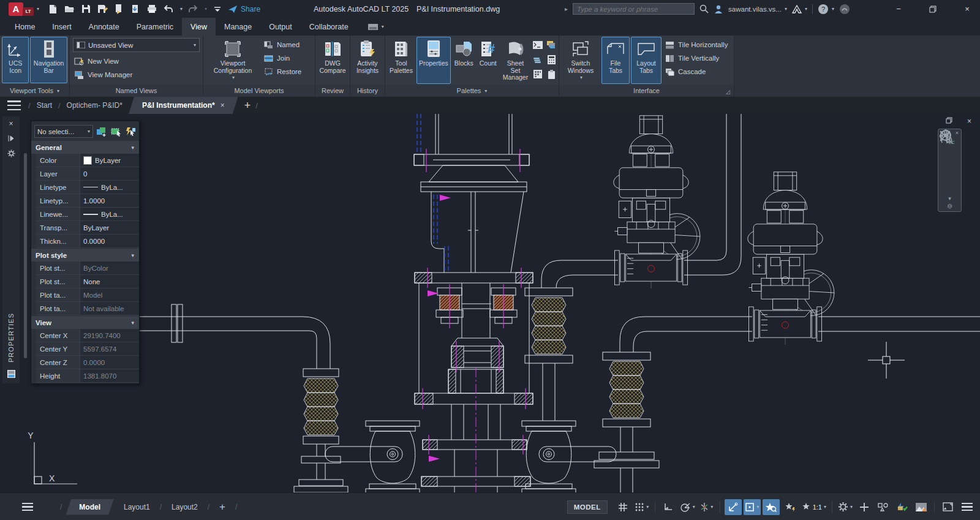 The width and height of the screenshot is (980, 520). What do you see at coordinates (434, 60) in the screenshot?
I see `properties-palette-button: Properties` at bounding box center [434, 60].